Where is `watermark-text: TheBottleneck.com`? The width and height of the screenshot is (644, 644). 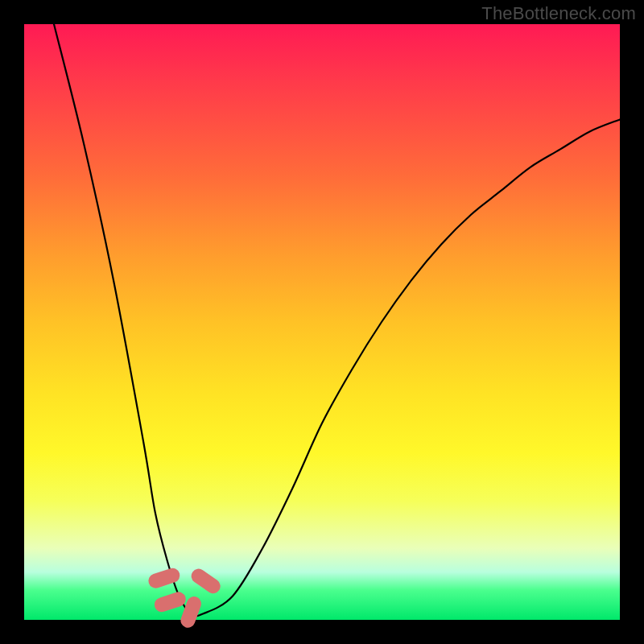 watermark-text: TheBottleneck.com is located at coordinates (559, 14).